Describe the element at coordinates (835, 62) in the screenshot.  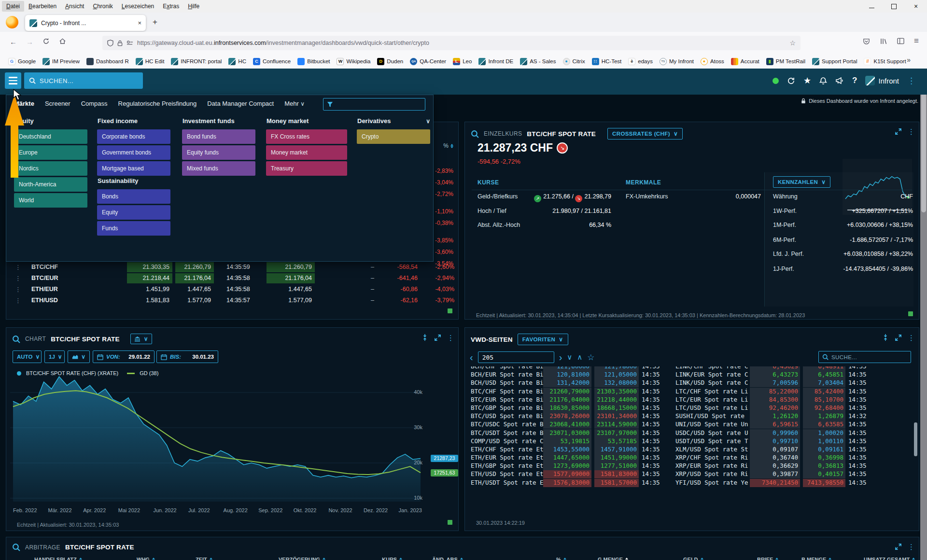
I see `bookmark-support-portal: Support Portal` at that location.